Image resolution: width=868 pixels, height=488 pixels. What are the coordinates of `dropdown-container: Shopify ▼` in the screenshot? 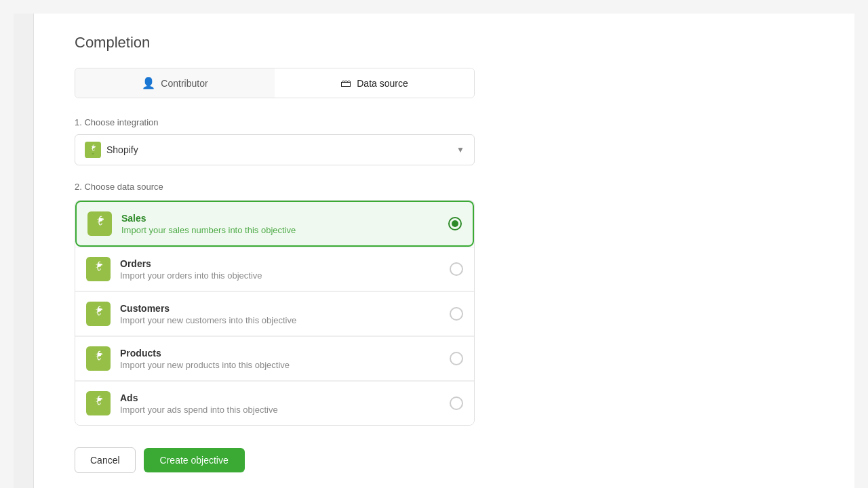 It's located at (275, 150).